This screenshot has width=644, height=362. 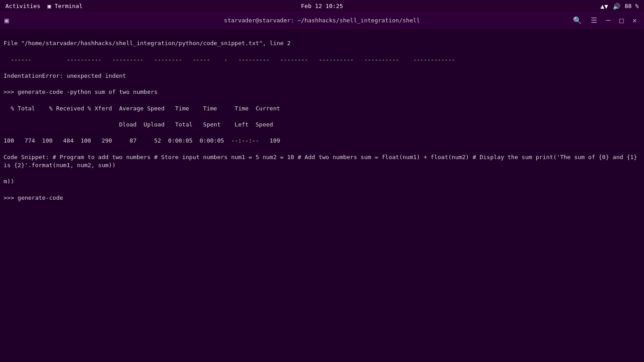 I want to click on system-bar: Activities ▣ Terminal Feb 12 10:25 ▲▼ 🔊 …, so click(x=322, y=6).